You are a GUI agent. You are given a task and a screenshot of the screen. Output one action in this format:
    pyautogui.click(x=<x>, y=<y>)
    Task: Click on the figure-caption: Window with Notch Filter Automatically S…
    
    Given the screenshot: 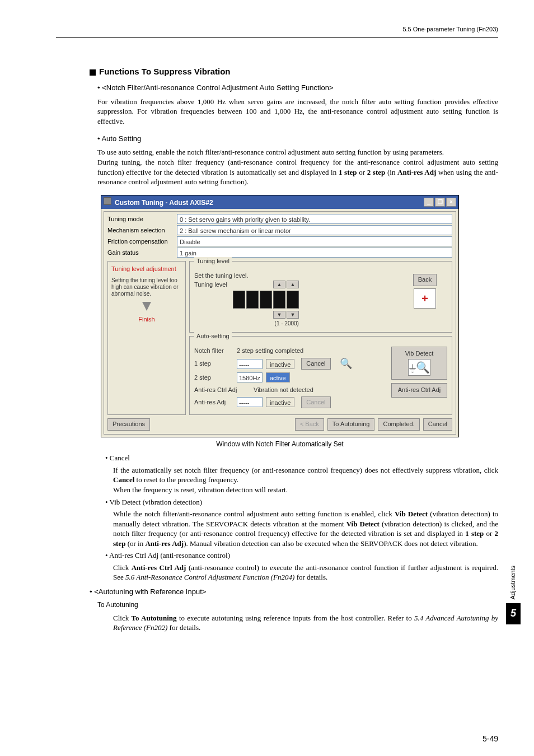 What is the action you would take?
    pyautogui.click(x=280, y=445)
    